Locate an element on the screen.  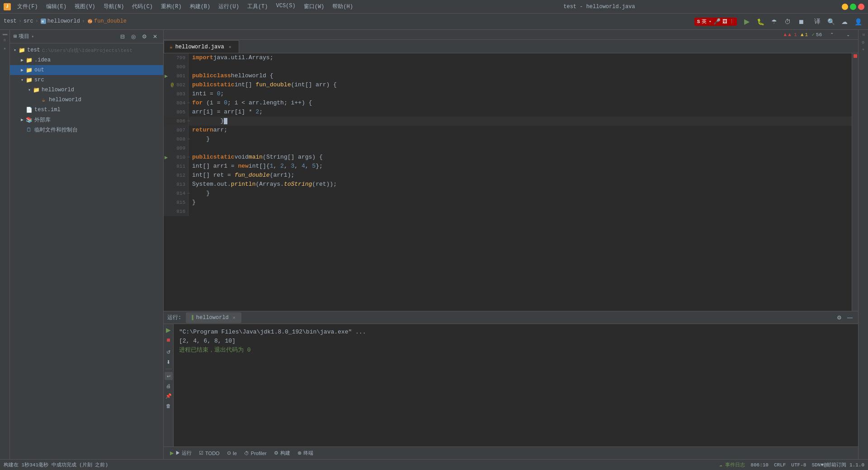
pin-button: 📌 is located at coordinates (169, 396).